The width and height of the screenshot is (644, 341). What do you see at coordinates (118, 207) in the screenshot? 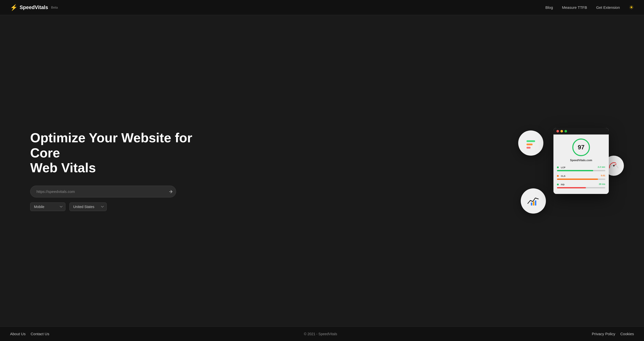
I see `dropdowns: Mobile Desktop United States United King…` at bounding box center [118, 207].